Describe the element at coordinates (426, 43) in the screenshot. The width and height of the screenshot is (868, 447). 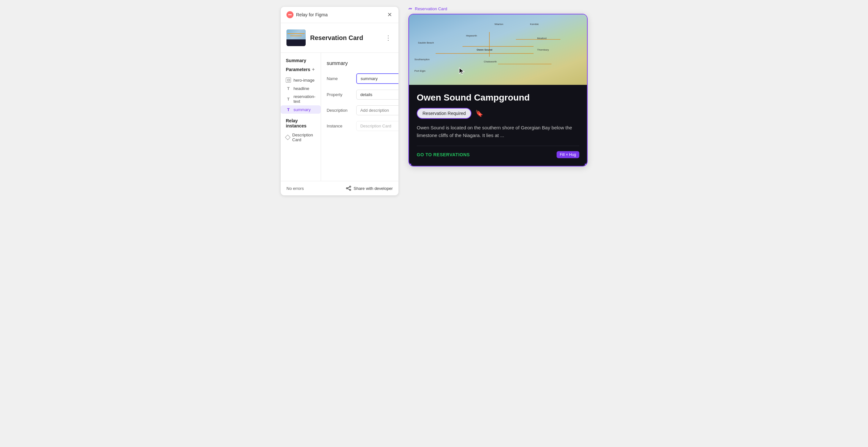
I see `map-label-sauble: Sauble Beach` at that location.